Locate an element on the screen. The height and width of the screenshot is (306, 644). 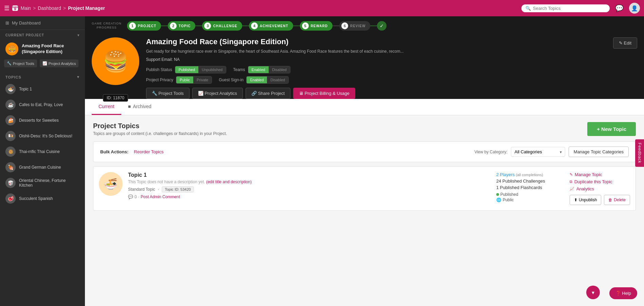
progress-step: 1PROJECT is located at coordinates (144, 26).